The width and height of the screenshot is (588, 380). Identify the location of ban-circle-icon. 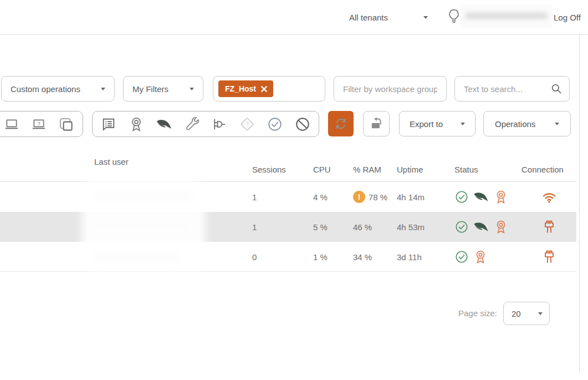
(303, 124).